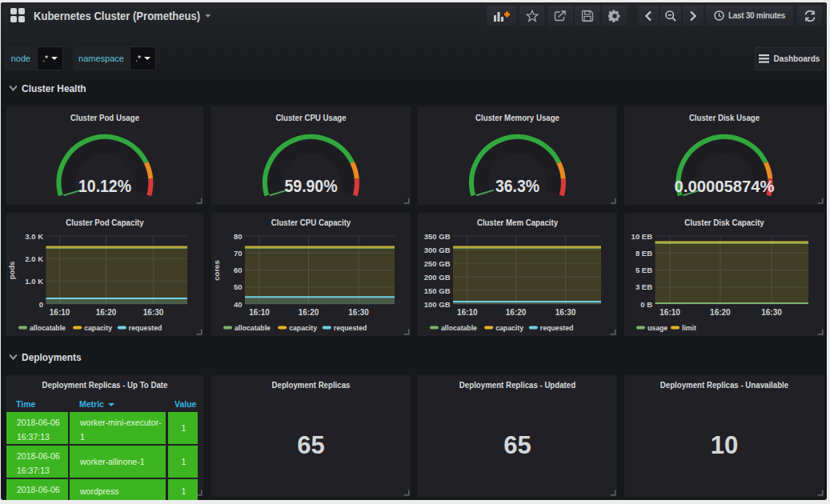 This screenshot has height=504, width=830. What do you see at coordinates (642, 237) in the screenshot?
I see `svg-text: 10 EB` at bounding box center [642, 237].